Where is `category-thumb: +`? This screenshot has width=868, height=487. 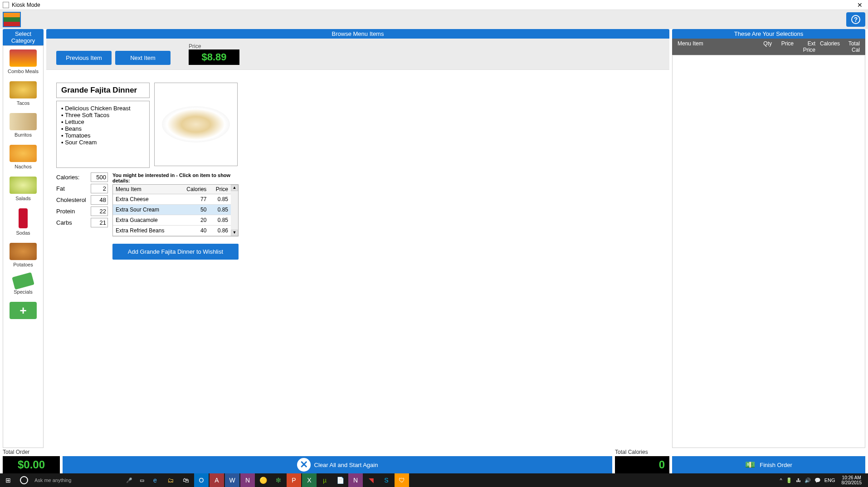
category-thumb: + is located at coordinates (23, 310).